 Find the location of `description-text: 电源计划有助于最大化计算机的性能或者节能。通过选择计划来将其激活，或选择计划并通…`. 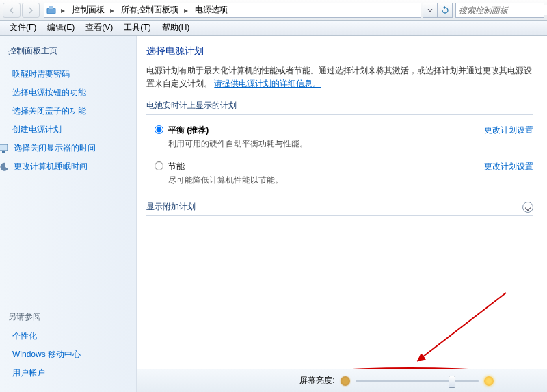

description-text: 电源计划有助于最大化计算机的性能或者节能。通过选择计划来将其激活，或选择计划并通… is located at coordinates (339, 77).